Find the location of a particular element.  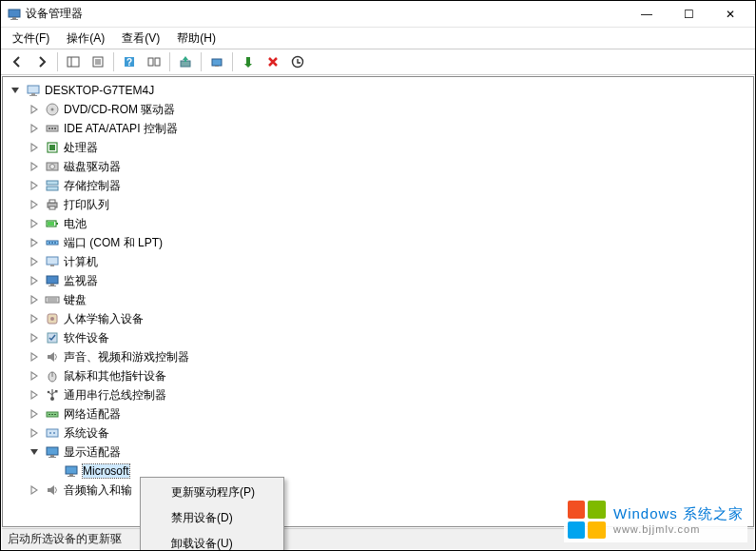

system-icon is located at coordinates (52, 433).